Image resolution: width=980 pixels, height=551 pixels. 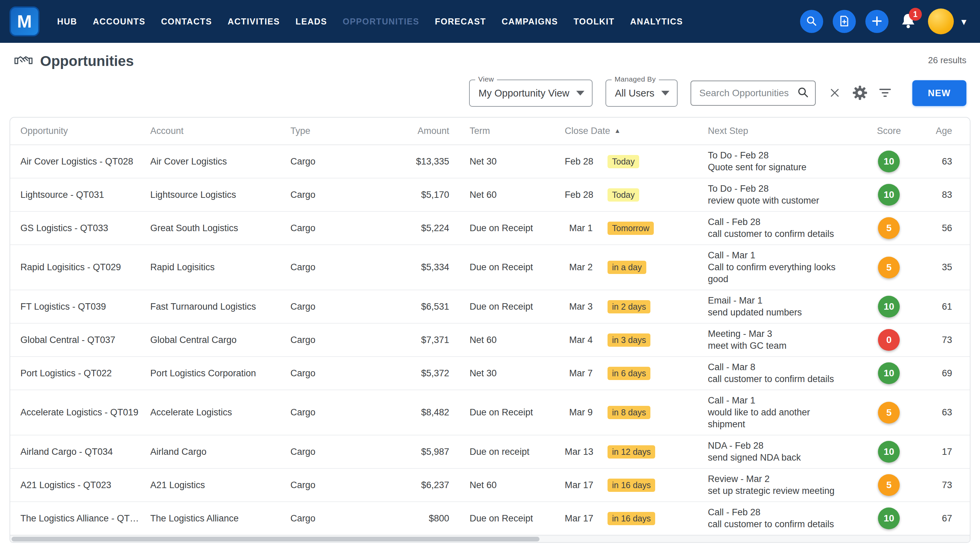 What do you see at coordinates (67, 22) in the screenshot?
I see `nav-item-hub: HUB` at bounding box center [67, 22].